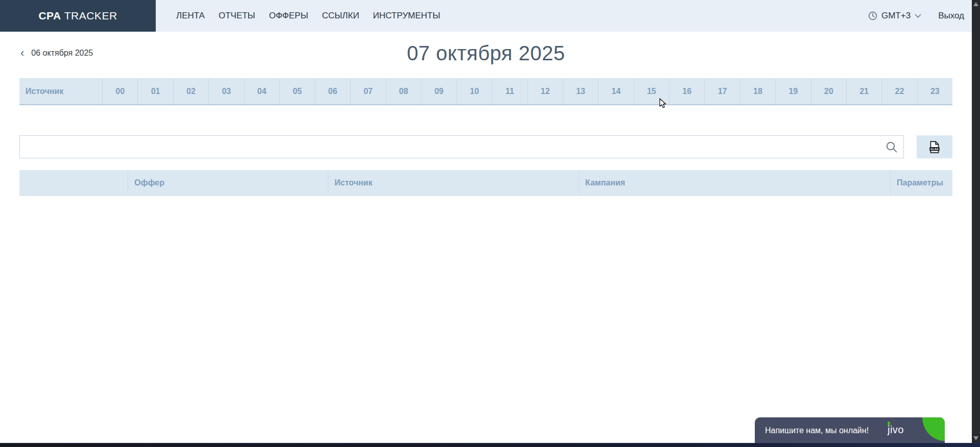 This screenshot has width=980, height=447. What do you see at coordinates (91, 16) in the screenshot?
I see `logo-secondary: TRACKER` at bounding box center [91, 16].